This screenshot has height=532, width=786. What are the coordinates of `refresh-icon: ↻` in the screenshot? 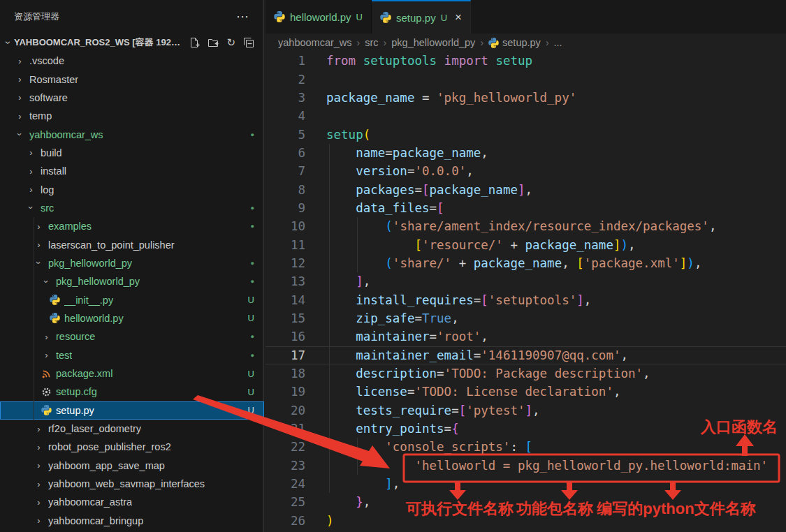 It's located at (231, 43).